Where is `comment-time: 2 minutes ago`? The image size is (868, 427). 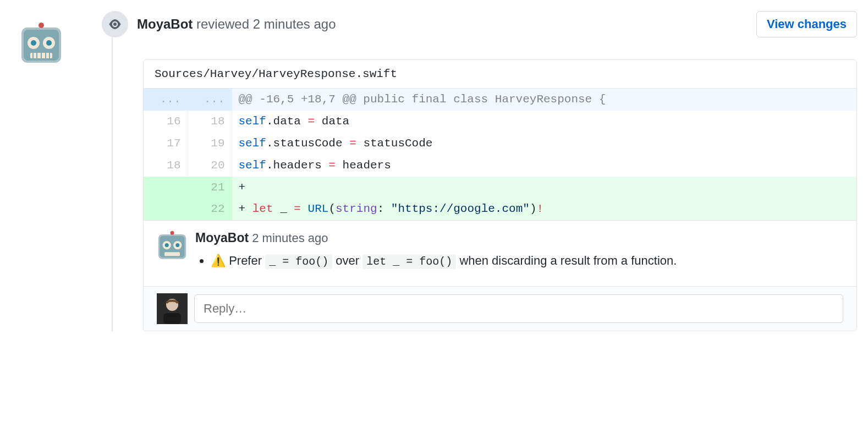
comment-time: 2 minutes ago is located at coordinates (290, 238).